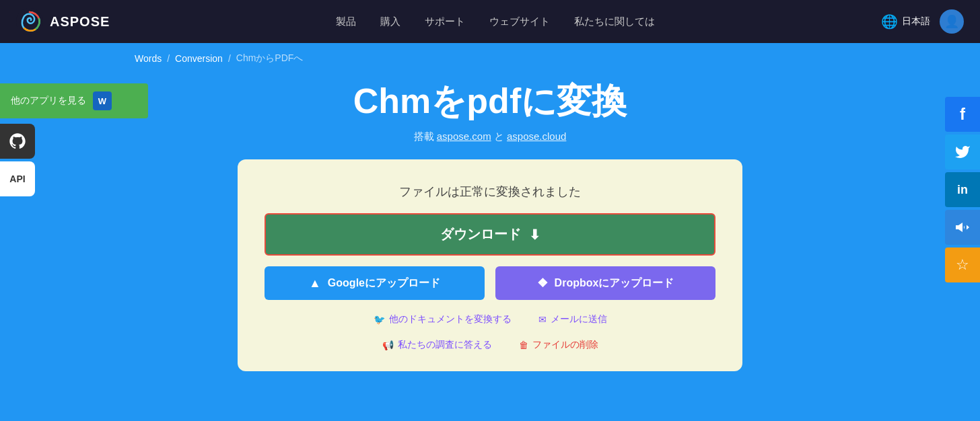 Image resolution: width=980 pixels, height=421 pixels. Describe the element at coordinates (963, 227) in the screenshot. I see `announce-button` at that location.